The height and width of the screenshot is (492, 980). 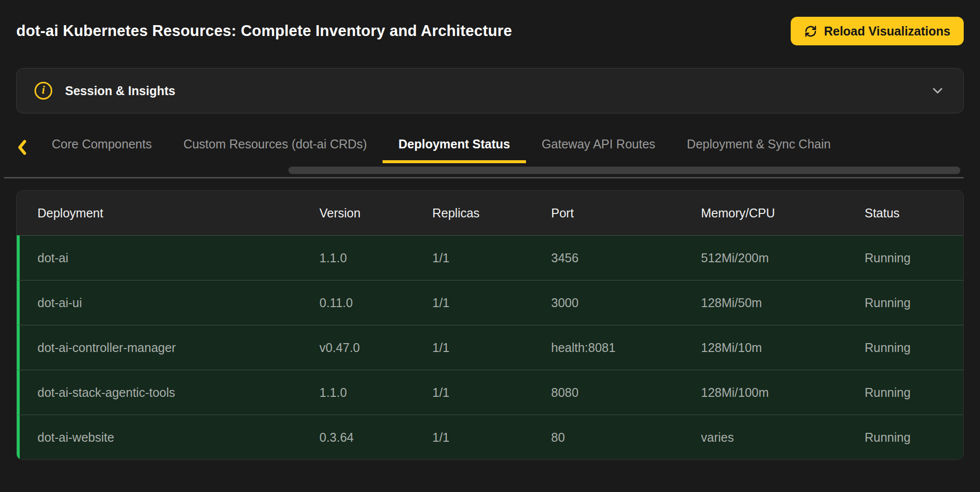 I want to click on cell-version: v0.47.0, so click(x=358, y=348).